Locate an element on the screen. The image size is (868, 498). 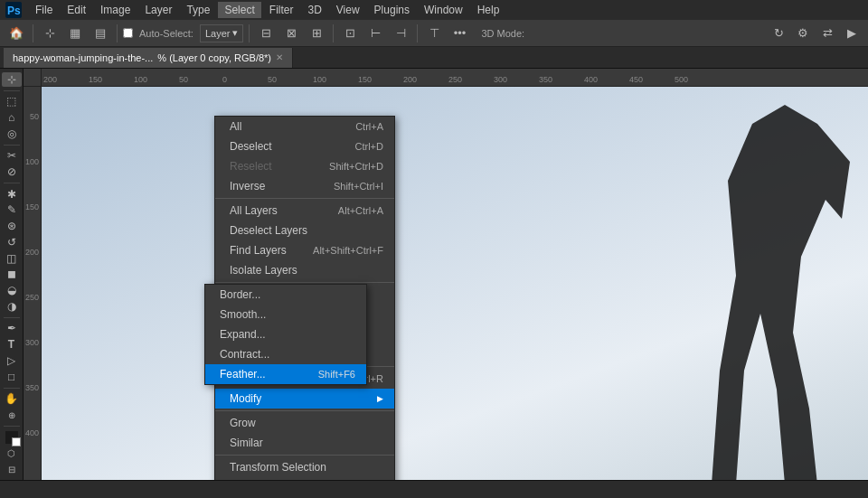
lasso-tool: ⌂ is located at coordinates (12, 117).